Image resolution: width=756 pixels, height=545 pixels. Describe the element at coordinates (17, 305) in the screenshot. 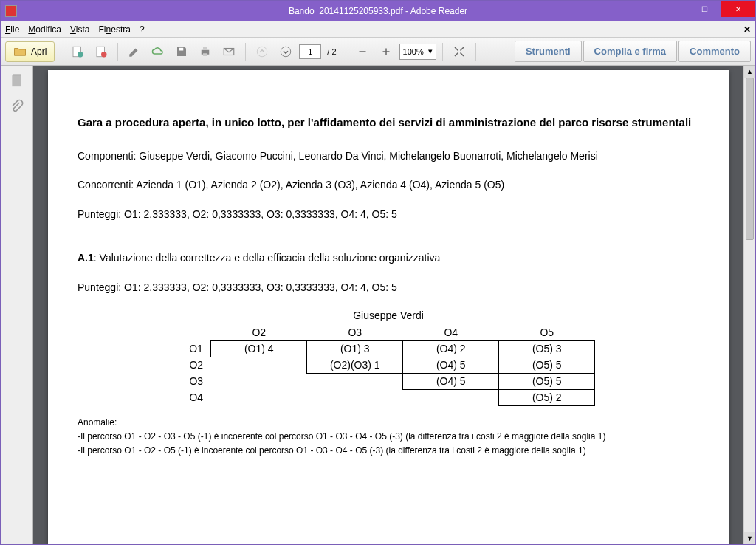

I see `sidebar` at that location.